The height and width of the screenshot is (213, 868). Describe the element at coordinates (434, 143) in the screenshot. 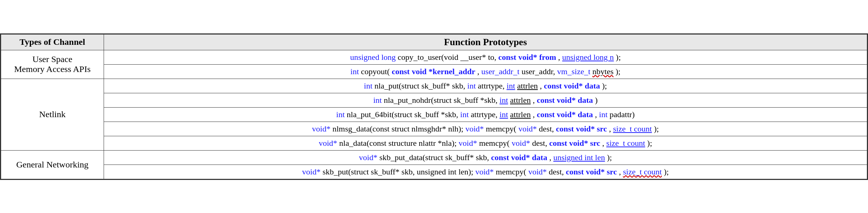

I see `table-row: void* nla_data(const structure nlattr *n…` at that location.